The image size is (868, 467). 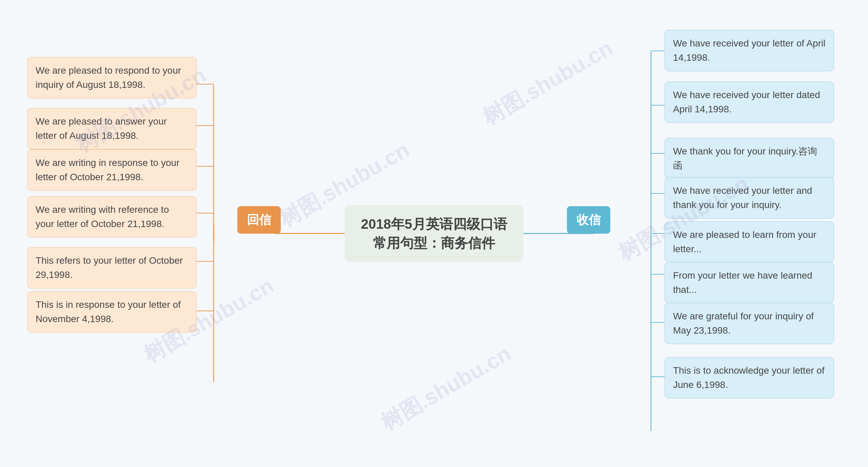 I want to click on branch-node-right: 收信, so click(x=589, y=220).